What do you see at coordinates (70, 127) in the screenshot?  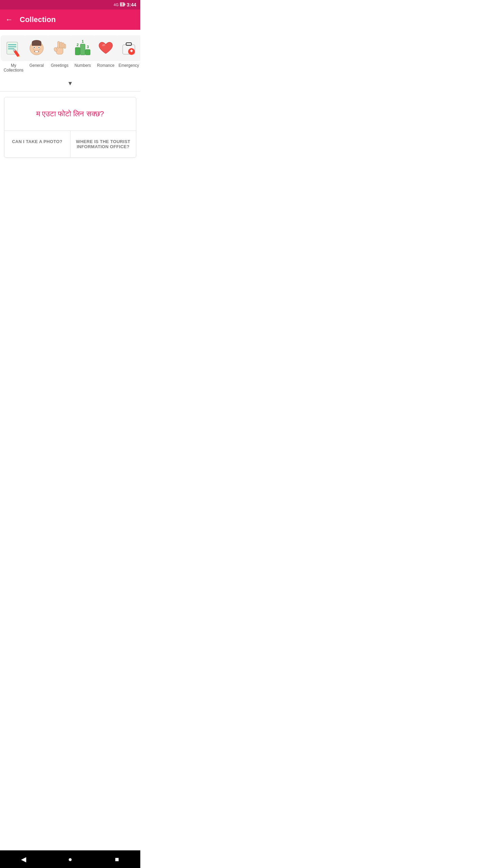 I see `phrase-card: म एउटा फोटो लिन सक्छ? CAN I TAKE A PHOTO…` at bounding box center [70, 127].